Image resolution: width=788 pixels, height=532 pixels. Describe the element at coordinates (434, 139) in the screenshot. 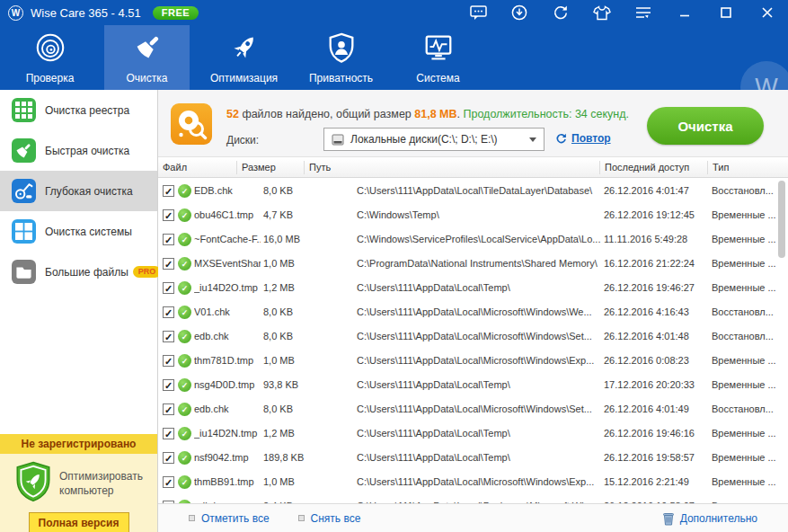

I see `disks-dropdown: Локальные диски(C:\; D:\; E:\)` at that location.